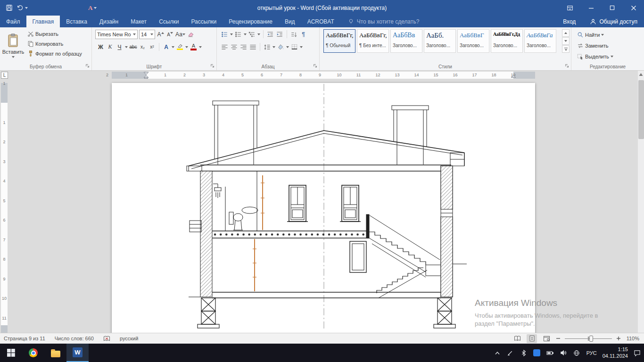 The height and width of the screenshot is (362, 644). What do you see at coordinates (615, 353) in the screenshot?
I see `taskbar-clock: 1:15 04.11.2024` at bounding box center [615, 353].